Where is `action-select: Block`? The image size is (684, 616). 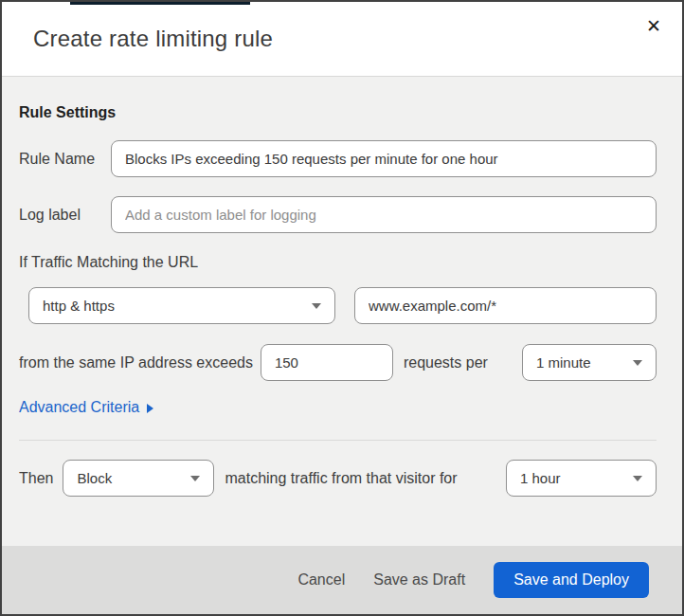 action-select: Block is located at coordinates (138, 478).